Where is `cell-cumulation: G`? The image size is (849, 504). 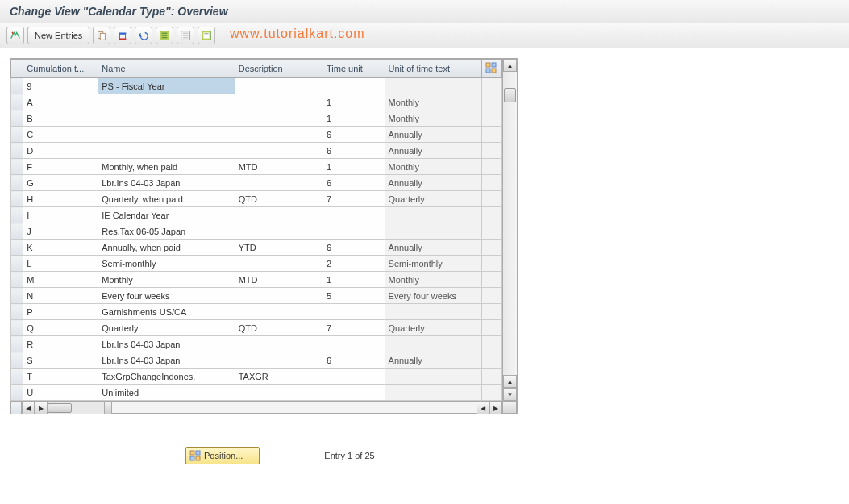
cell-cumulation: G is located at coordinates (61, 183).